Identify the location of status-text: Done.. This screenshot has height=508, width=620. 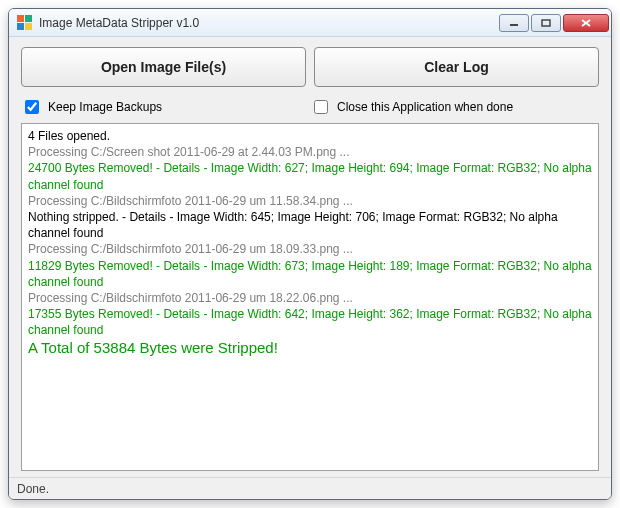
(33, 489).